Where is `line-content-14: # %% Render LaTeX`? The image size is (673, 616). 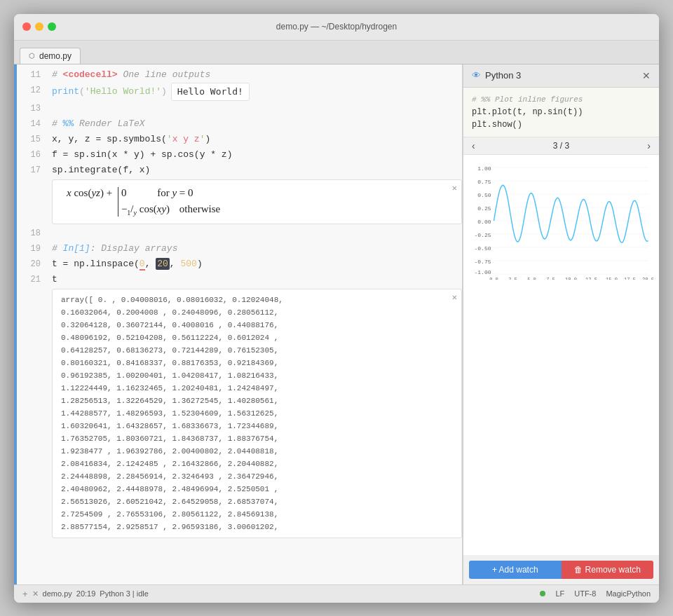 line-content-14: # %% Render LaTeX is located at coordinates (257, 124).